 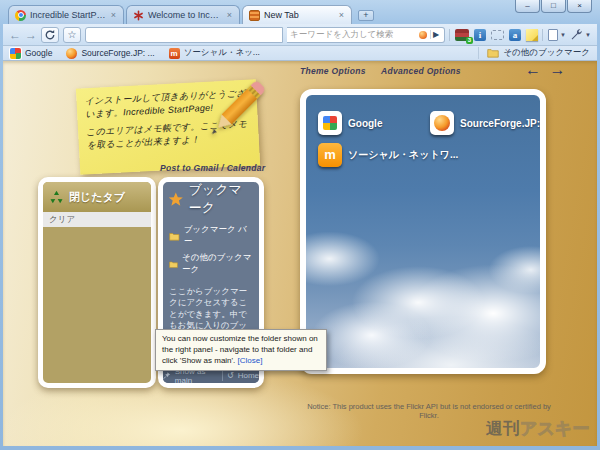 What do you see at coordinates (442, 123) in the screenshot?
I see `sourceforge-tile-icon` at bounding box center [442, 123].